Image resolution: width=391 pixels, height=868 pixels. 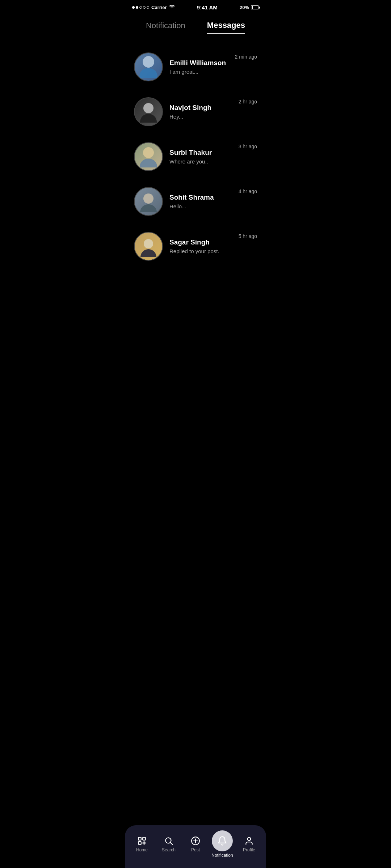 I want to click on status-left: Carrier, so click(x=154, y=7).